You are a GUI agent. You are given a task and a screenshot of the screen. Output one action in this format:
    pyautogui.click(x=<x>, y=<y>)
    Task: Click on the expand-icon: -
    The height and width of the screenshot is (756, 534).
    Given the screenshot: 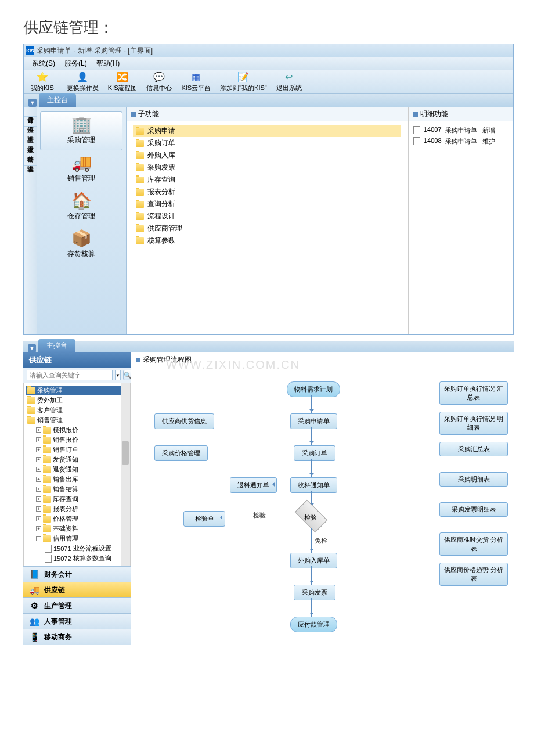 What is the action you would take?
    pyautogui.click(x=38, y=539)
    